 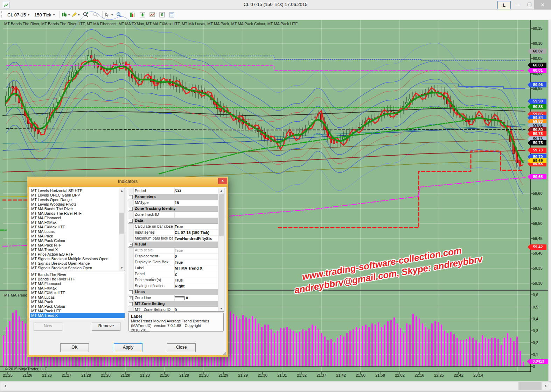 I want to click on property-row: Displacement0, so click(x=173, y=257).